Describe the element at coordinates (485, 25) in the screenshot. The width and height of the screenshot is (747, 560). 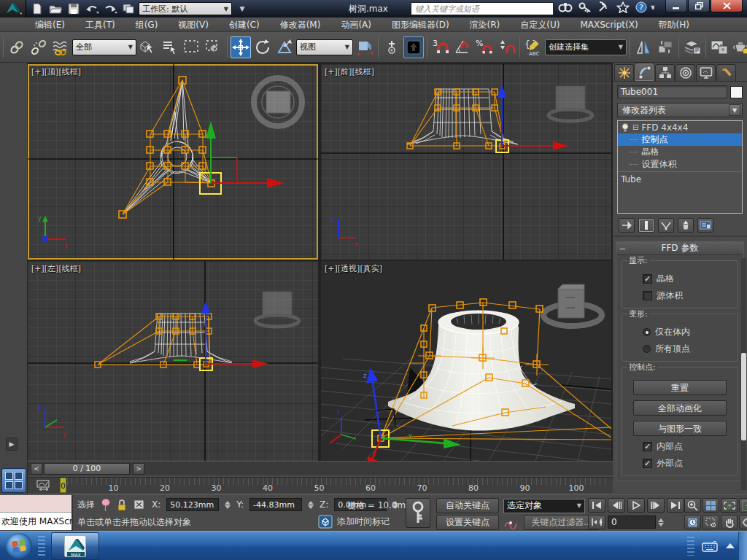
I see `menu-item-8: 渲染(R)` at that location.